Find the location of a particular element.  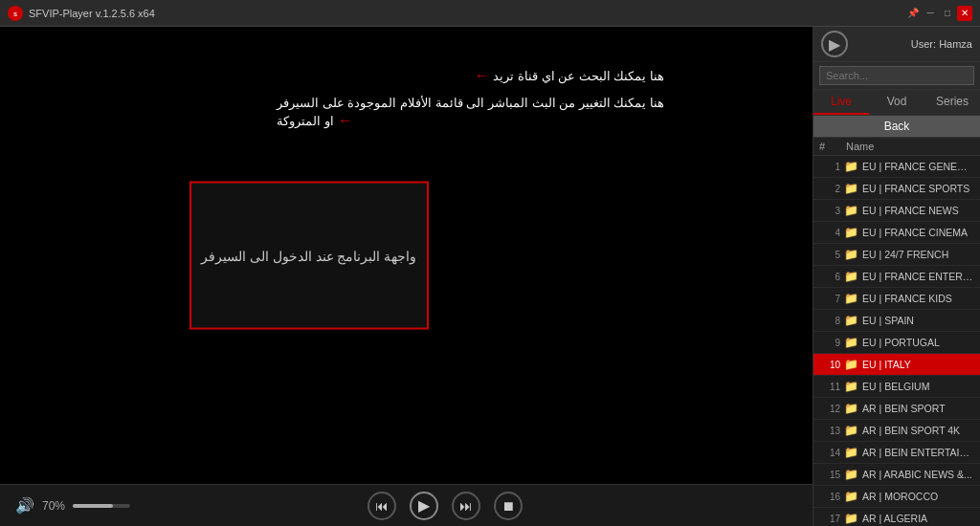

channel-item: 14 📁 AR | BEIN ENTERTAIN... is located at coordinates (897, 453).